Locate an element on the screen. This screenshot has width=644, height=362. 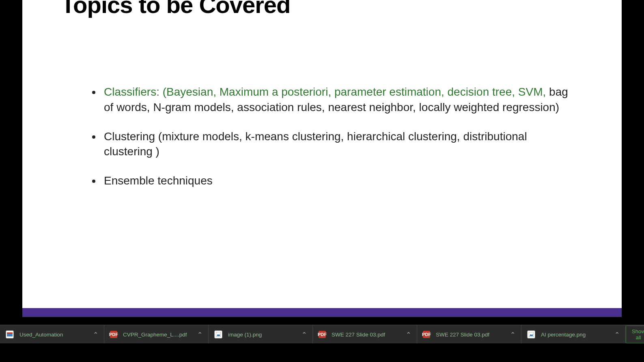
download-label: image (1).png is located at coordinates (264, 335).